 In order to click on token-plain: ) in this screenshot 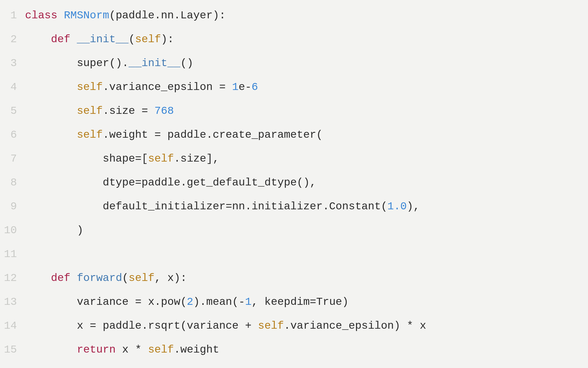, I will do `click(80, 230)`.